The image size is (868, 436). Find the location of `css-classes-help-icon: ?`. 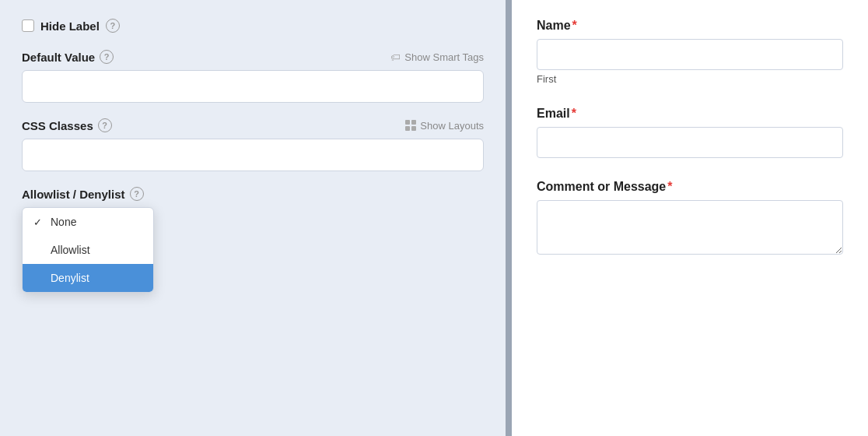

css-classes-help-icon: ? is located at coordinates (105, 125).